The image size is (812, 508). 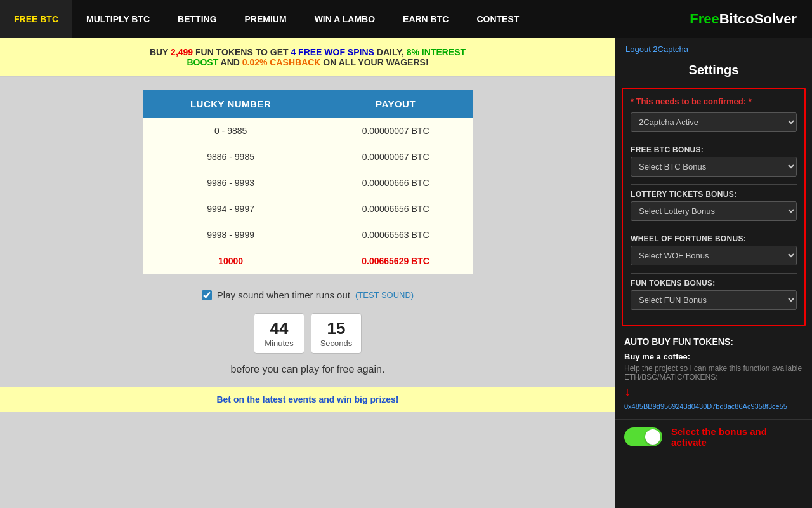 I want to click on sound-label: Play sound when timer runs out, so click(x=284, y=295).